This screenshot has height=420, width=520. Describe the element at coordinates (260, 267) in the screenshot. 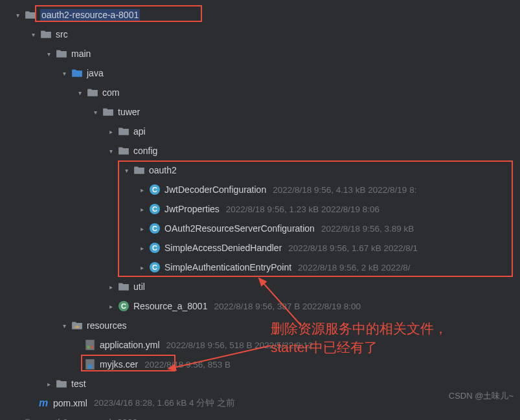

I see `tree-item-class: ▸ C SimpleAuthenticationEntryPoint 2022/…` at that location.